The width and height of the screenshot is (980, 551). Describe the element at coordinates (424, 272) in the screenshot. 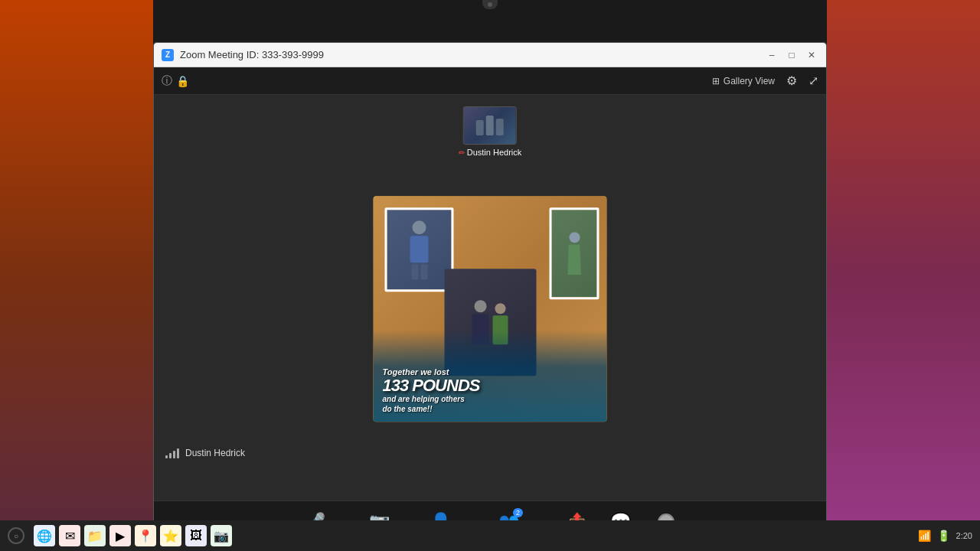

I see `sil-leg-right` at that location.